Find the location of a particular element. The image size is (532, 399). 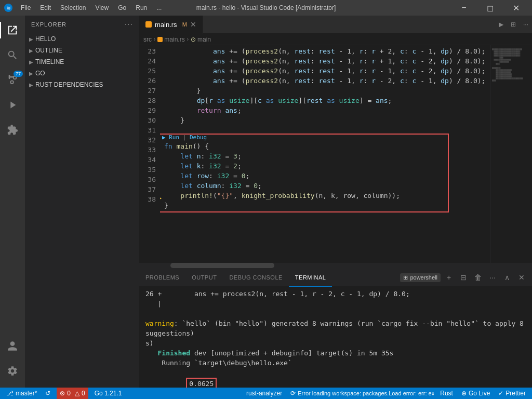

sidebar-item-label: RUST DEPENDENCIES is located at coordinates (69, 85).